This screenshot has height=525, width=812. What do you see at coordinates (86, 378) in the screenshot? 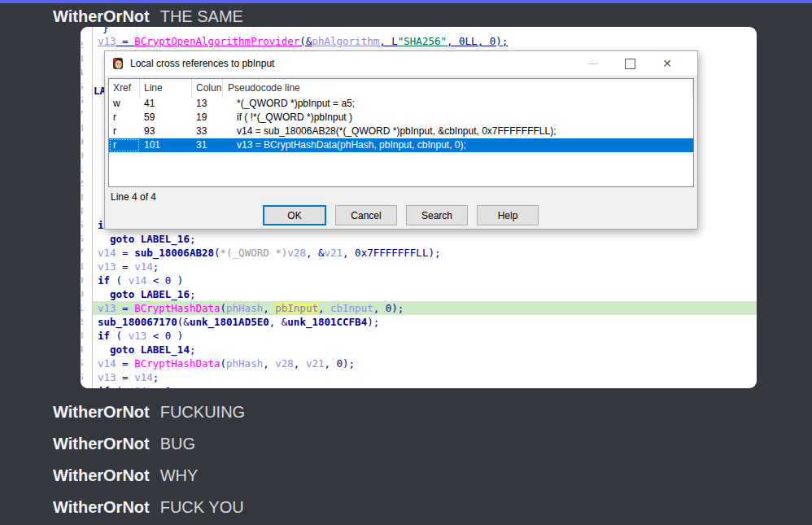
I see `line-number: 6` at bounding box center [86, 378].